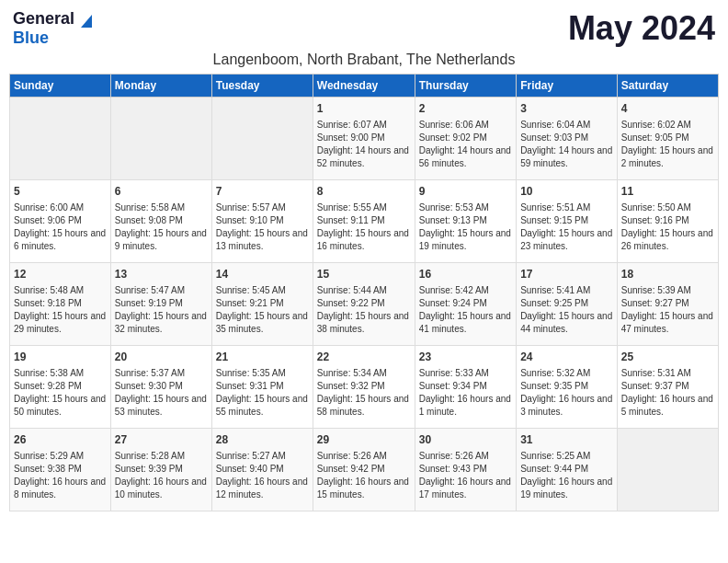 The width and height of the screenshot is (728, 563). Describe the element at coordinates (567, 304) in the screenshot. I see `calendar-cell: 17Sunrise: 5:41 AM Sunset: 9:25 PM Dayli…` at that location.